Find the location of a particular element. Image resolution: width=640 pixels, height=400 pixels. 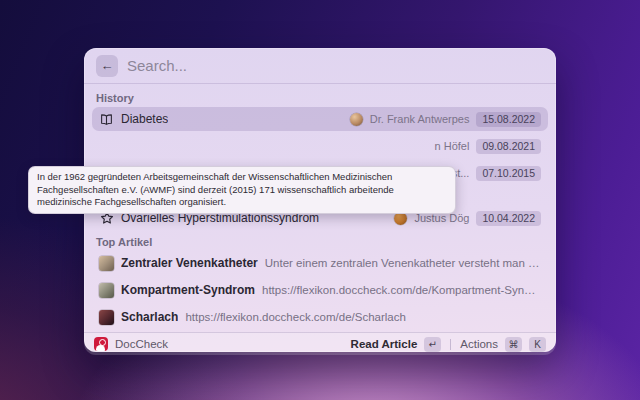

section-top-artikel: Top Artikel is located at coordinates (320, 242).